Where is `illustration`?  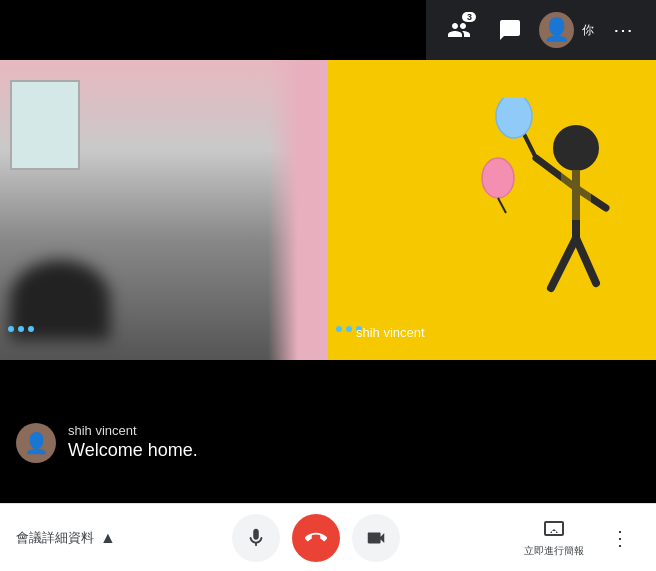
illustration is located at coordinates (556, 210).